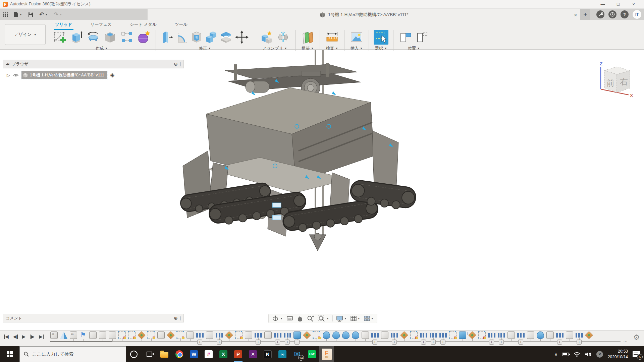  Describe the element at coordinates (149, 354) in the screenshot. I see `task-view-button` at that location.